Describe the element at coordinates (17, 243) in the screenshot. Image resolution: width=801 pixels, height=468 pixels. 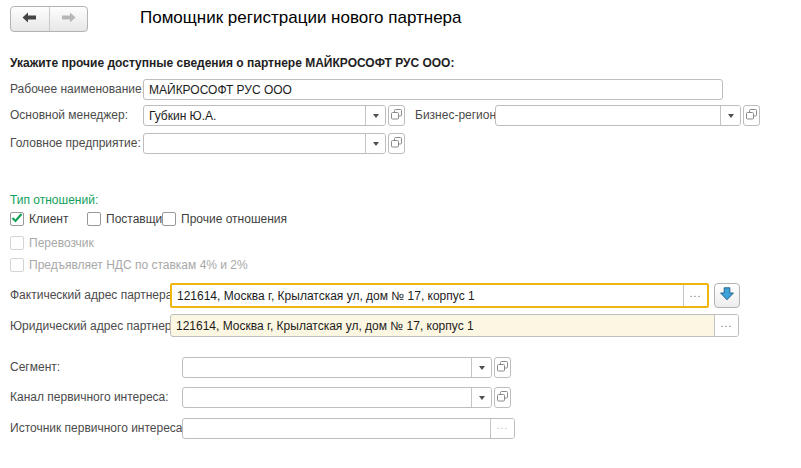
I see `carrier-checkbox` at that location.